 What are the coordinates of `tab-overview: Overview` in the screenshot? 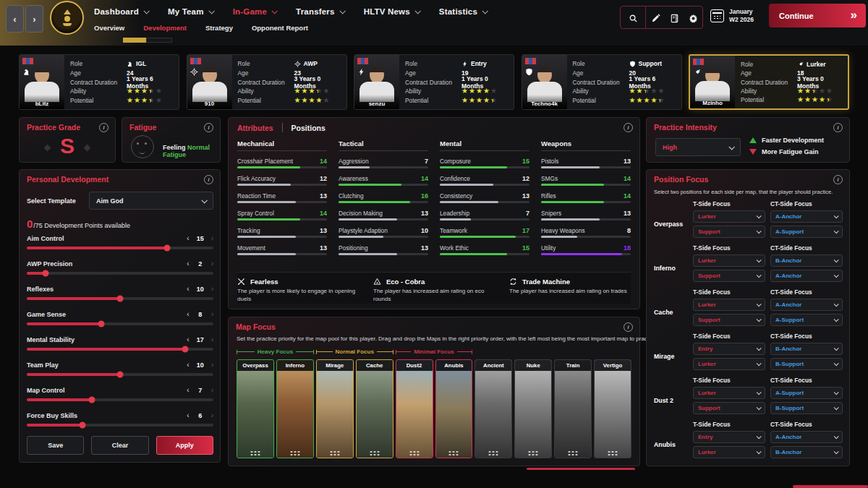 It's located at (109, 27).